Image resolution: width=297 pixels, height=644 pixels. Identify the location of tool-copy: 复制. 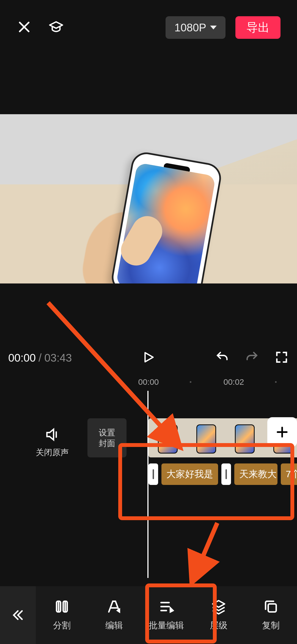
(271, 615).